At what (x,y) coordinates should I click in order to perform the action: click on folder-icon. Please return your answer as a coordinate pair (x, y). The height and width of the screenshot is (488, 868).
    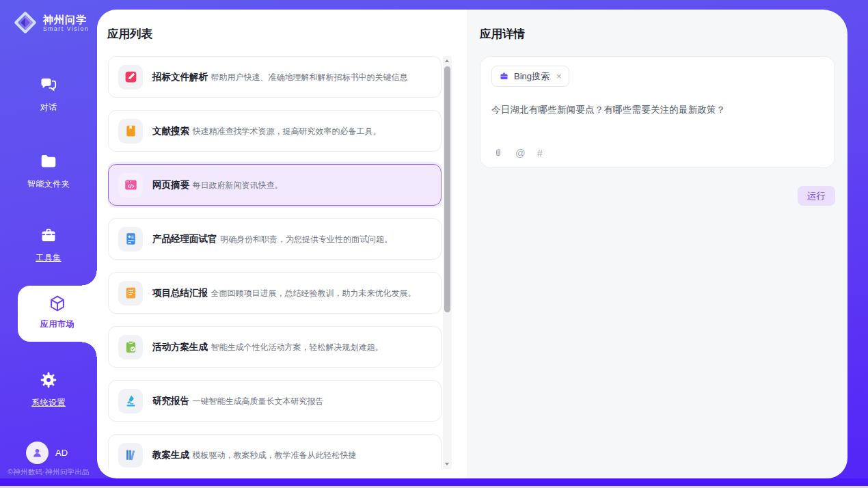
    Looking at the image, I should click on (49, 161).